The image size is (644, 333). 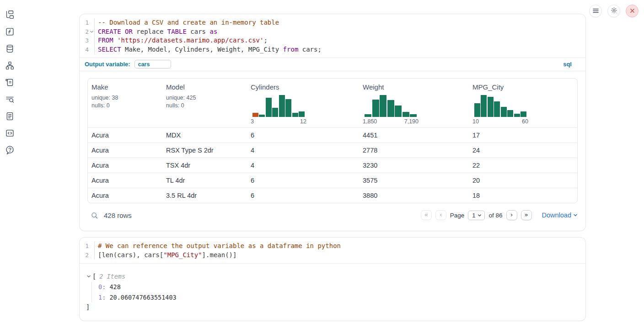 What do you see at coordinates (457, 216) in the screenshot?
I see `page-label: Page` at bounding box center [457, 216].